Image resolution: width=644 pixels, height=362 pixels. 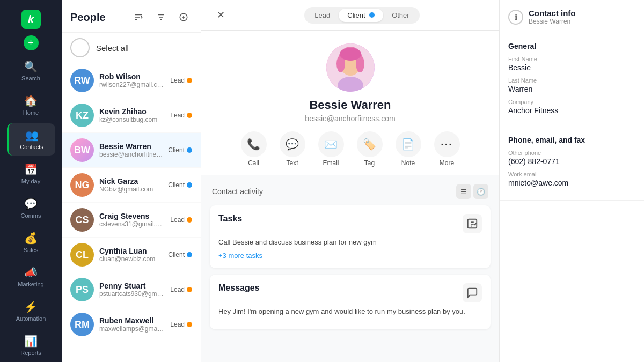 I want to click on close-button: ✕, so click(x=221, y=15).